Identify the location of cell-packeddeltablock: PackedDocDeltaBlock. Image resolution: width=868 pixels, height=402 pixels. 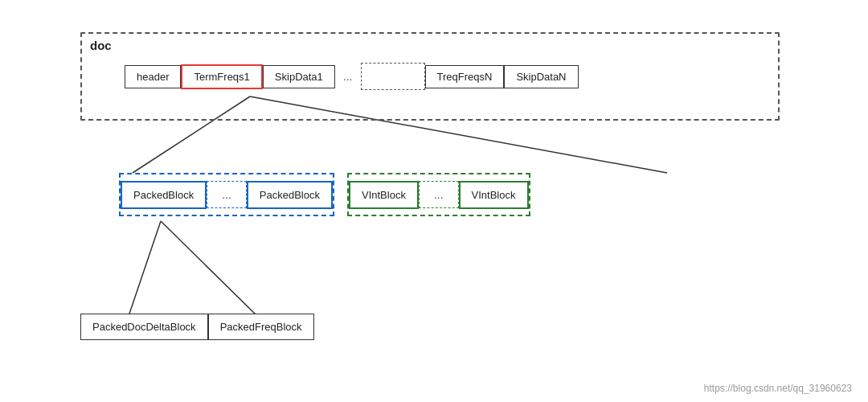
(145, 326).